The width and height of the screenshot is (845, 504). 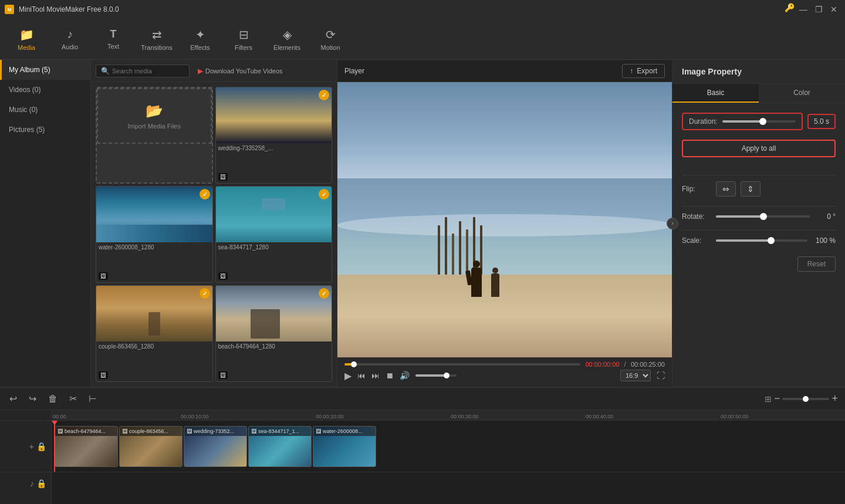 I want to click on volume-button: 🔊, so click(x=405, y=376).